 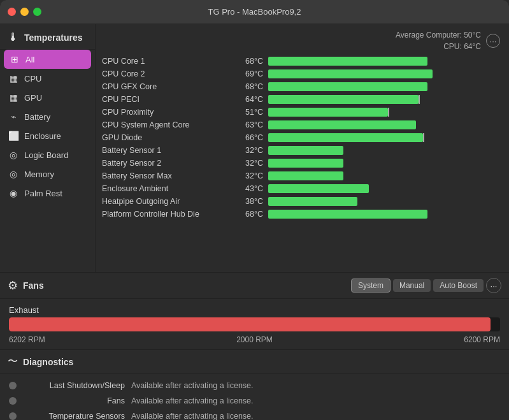 I want to click on temp-row: CPU Core 269°C, so click(x=302, y=74).